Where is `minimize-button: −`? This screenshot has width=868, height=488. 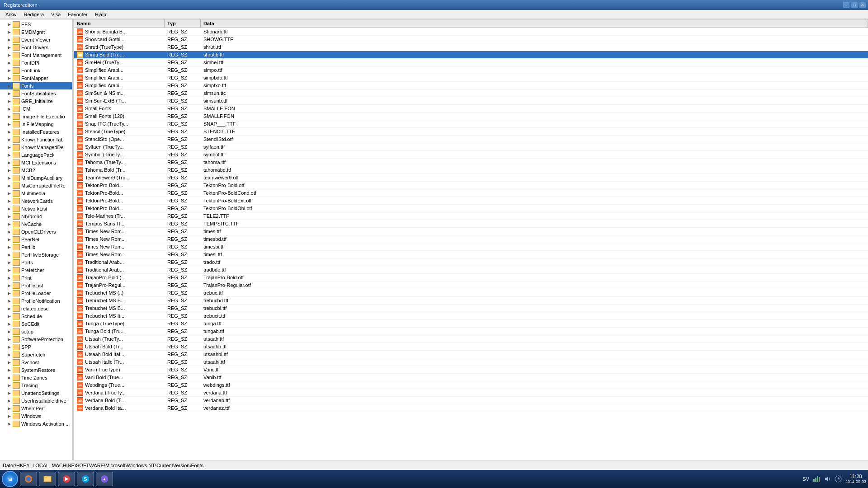
minimize-button: − is located at coordinates (846, 5).